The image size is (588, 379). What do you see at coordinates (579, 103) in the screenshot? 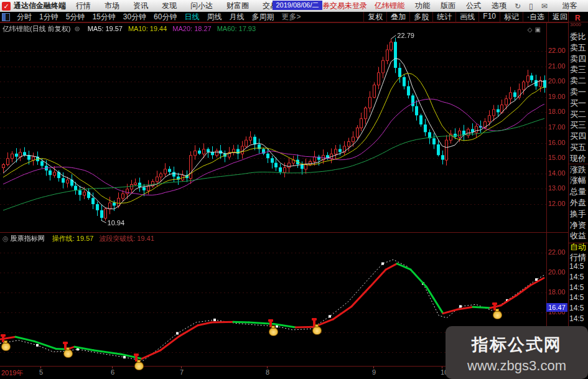
I see `quote-row-买一: 买一` at bounding box center [579, 103].